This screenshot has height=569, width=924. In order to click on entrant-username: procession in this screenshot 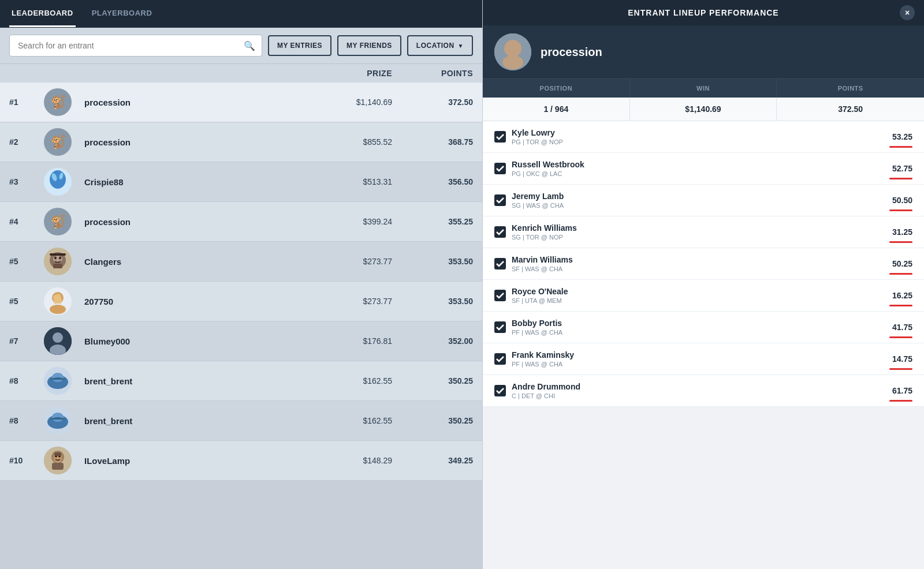, I will do `click(572, 52)`.